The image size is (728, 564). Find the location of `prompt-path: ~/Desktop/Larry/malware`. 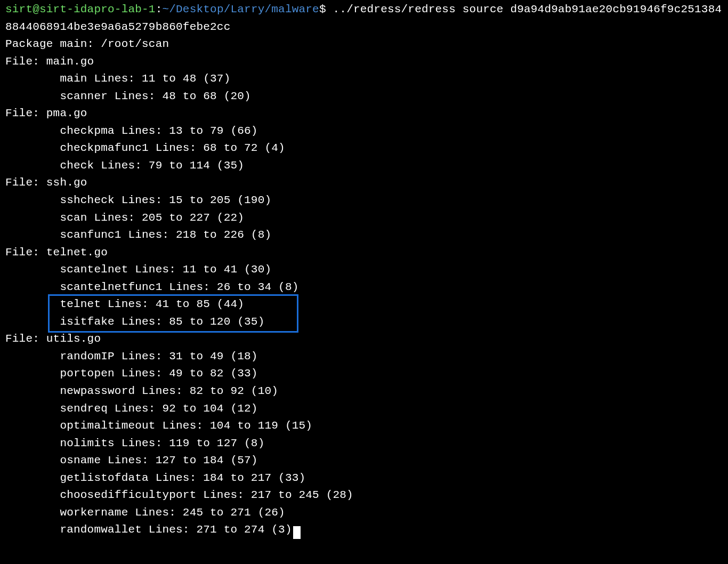

prompt-path: ~/Desktop/Larry/malware is located at coordinates (240, 10).